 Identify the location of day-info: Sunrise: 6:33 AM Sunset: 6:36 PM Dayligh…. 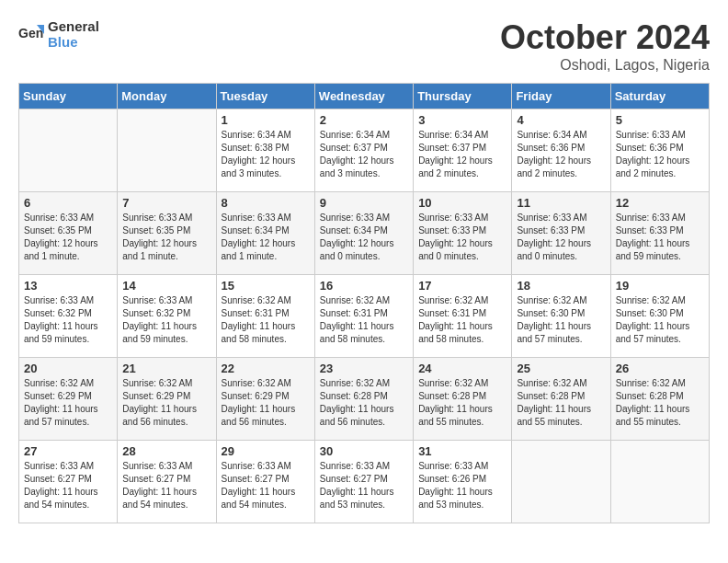
(660, 155).